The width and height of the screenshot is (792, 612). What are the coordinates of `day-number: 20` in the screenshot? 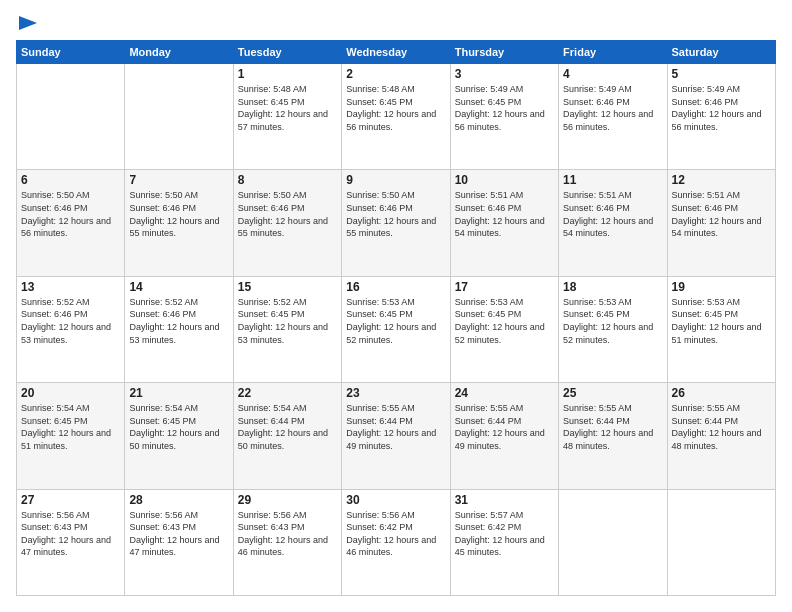 It's located at (70, 393).